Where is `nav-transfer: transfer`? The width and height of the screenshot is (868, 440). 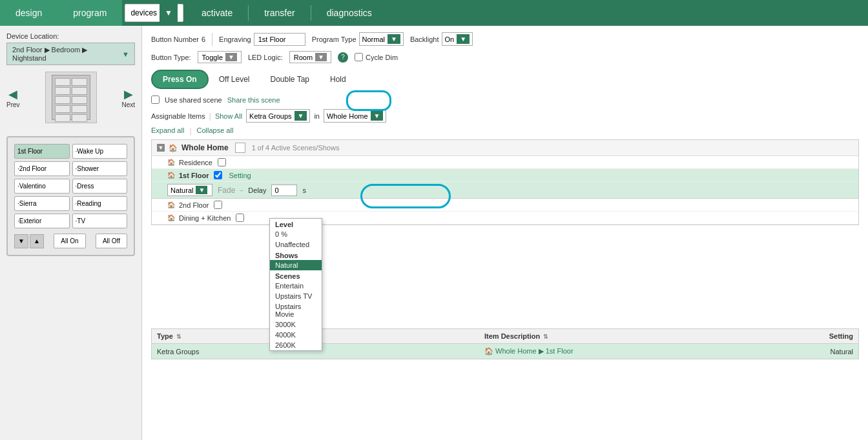 nav-transfer: transfer is located at coordinates (279, 13).